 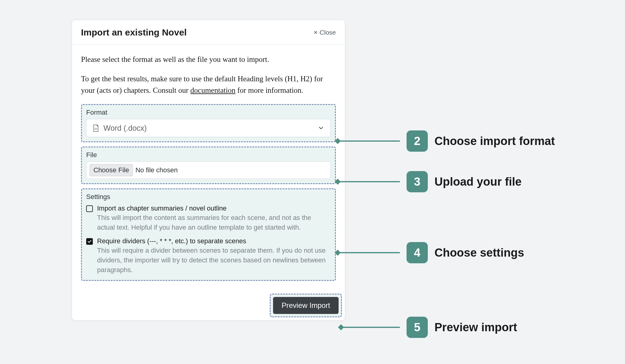 I want to click on settings-section: Settings Import as chapter summaries / n…, so click(x=208, y=235).